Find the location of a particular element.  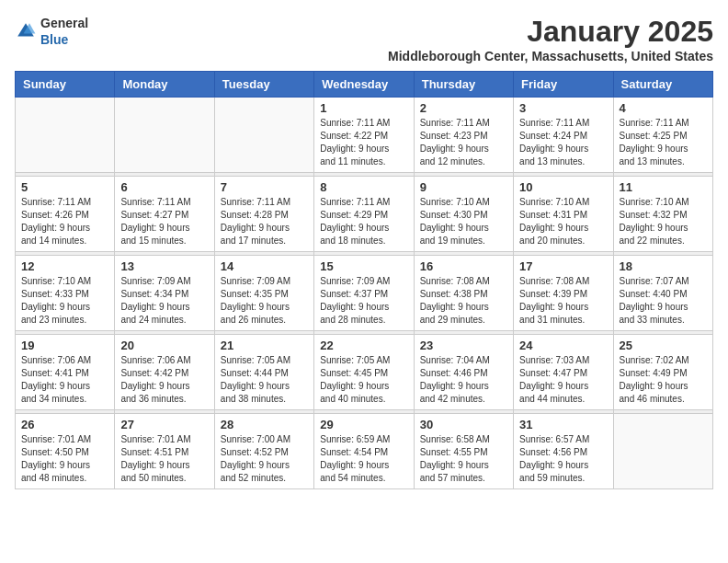

calendar-week-row: 19Sunrise: 7:06 AM Sunset: 4:41 PM Dayli… is located at coordinates (364, 373).